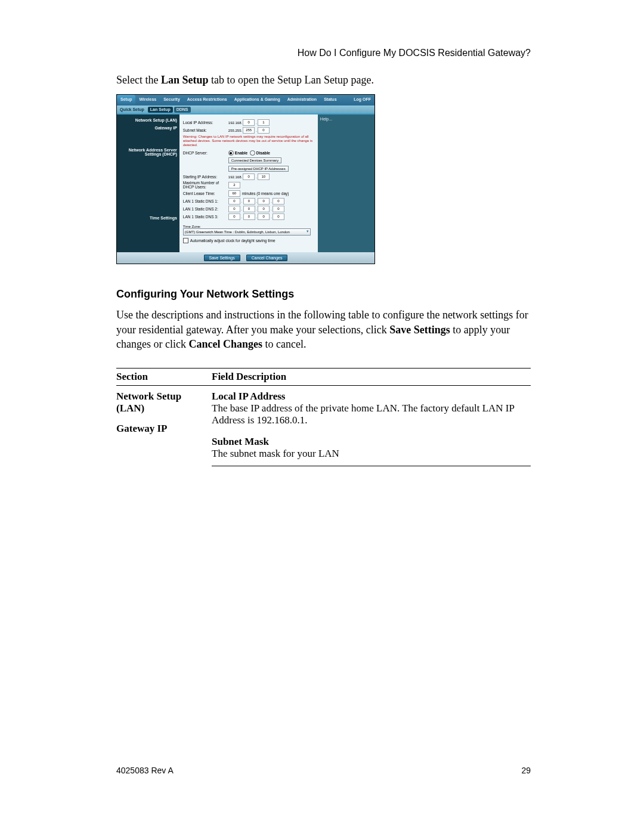 Image resolution: width=644 pixels, height=833 pixels. I want to click on field-description-table: Section Field Description Network Setup …, so click(323, 417).